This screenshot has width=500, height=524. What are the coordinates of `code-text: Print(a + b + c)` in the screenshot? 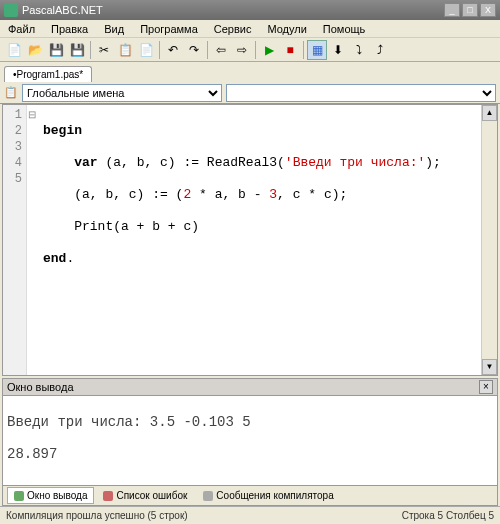 It's located at (121, 226).